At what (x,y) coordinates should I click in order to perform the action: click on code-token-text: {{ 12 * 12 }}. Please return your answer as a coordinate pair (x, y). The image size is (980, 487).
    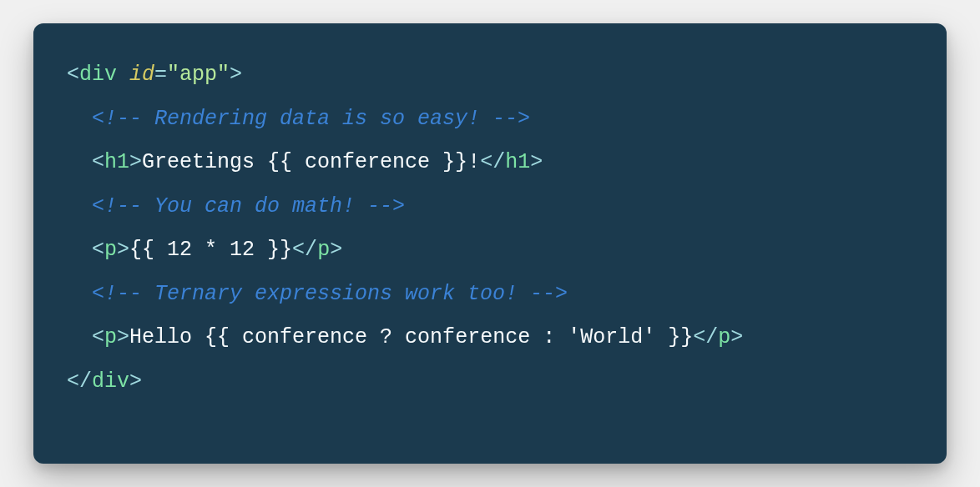
    Looking at the image, I should click on (210, 250).